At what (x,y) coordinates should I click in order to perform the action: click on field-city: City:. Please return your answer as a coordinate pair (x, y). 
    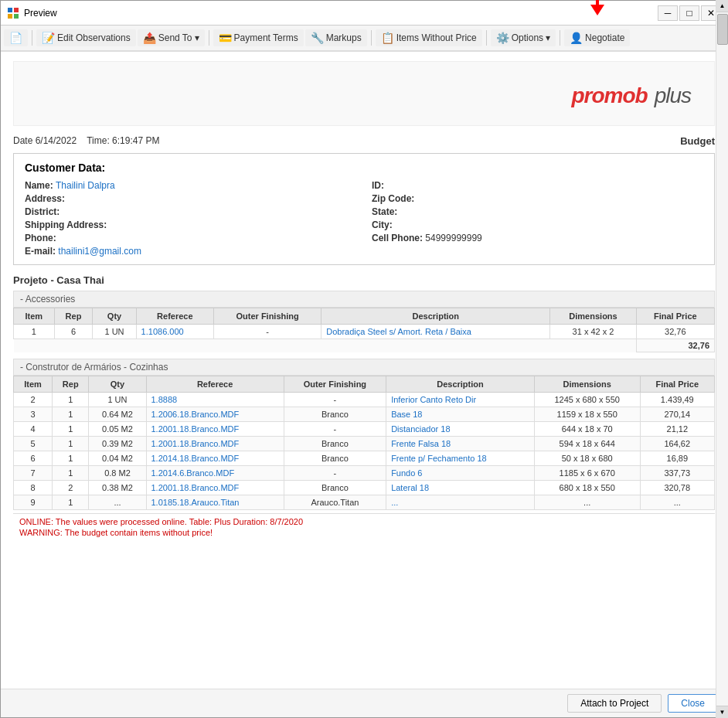
    Looking at the image, I should click on (538, 225).